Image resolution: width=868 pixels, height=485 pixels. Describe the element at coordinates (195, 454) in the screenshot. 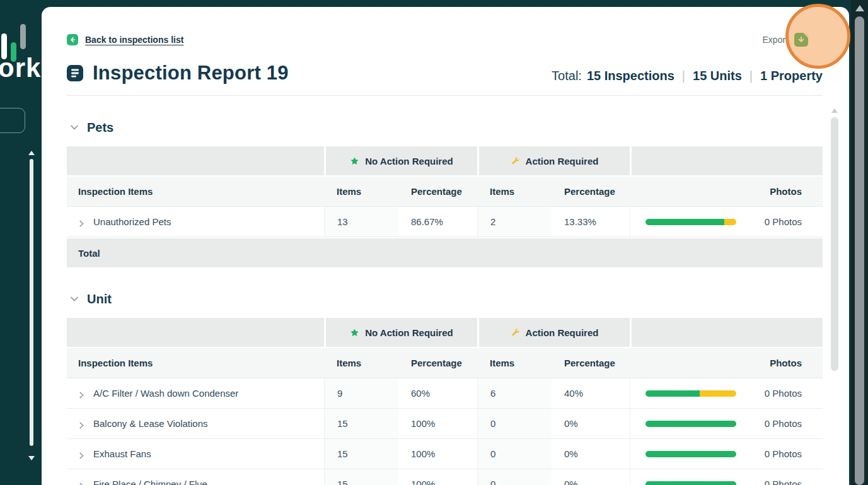

I see `cell-inspection-item: Exhaust Fans` at that location.